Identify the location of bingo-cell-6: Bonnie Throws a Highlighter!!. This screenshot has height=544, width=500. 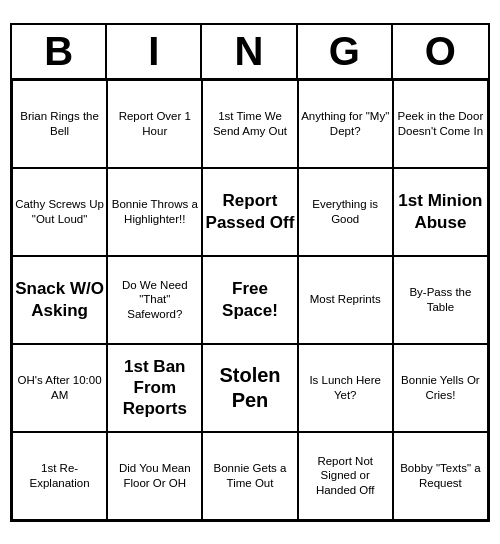
(154, 212).